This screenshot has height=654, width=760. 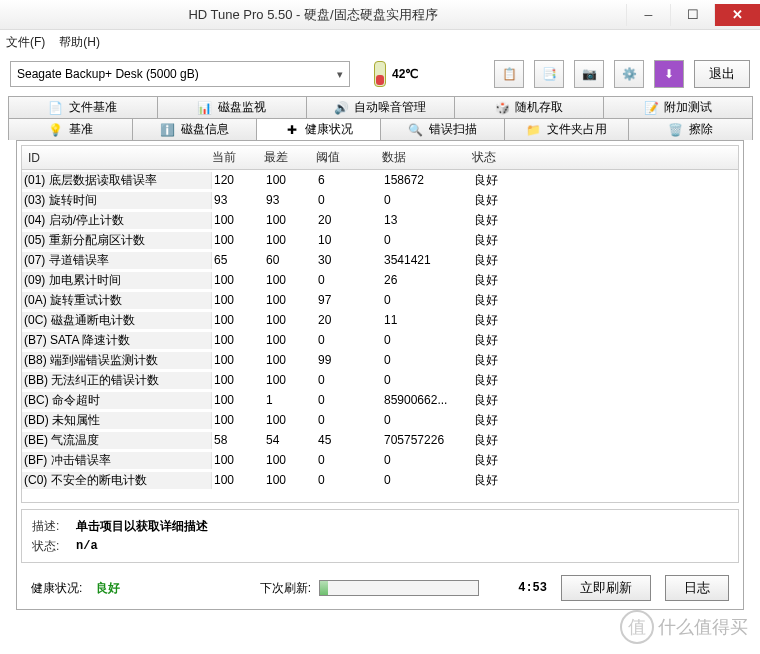 What do you see at coordinates (380, 360) in the screenshot?
I see `table-row: (B8) 端到端错误监测计数100100990良好` at bounding box center [380, 360].